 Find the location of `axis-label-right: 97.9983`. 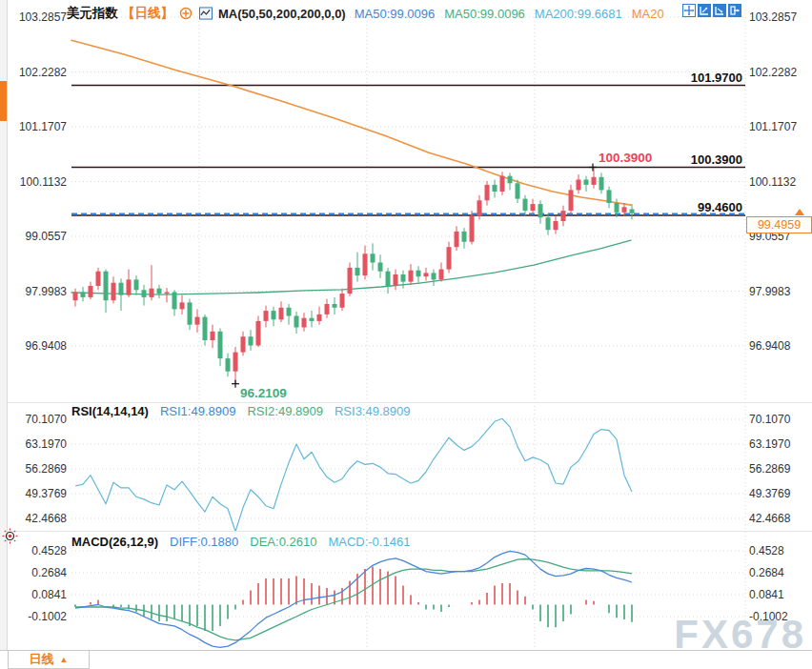

axis-label-right: 97.9983 is located at coordinates (770, 292).